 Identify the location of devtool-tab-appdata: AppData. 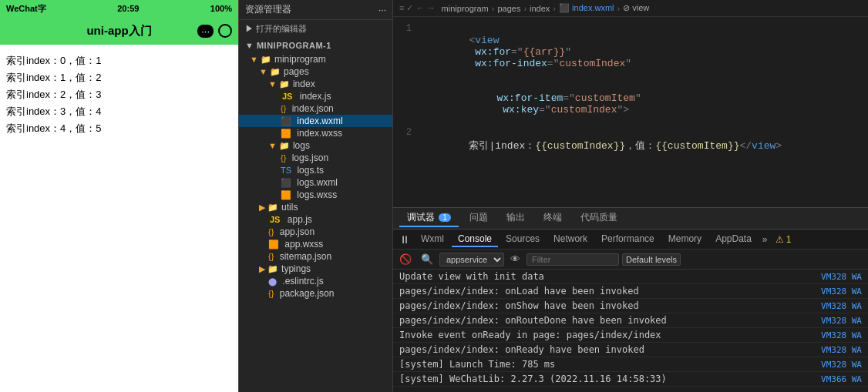
(734, 240).